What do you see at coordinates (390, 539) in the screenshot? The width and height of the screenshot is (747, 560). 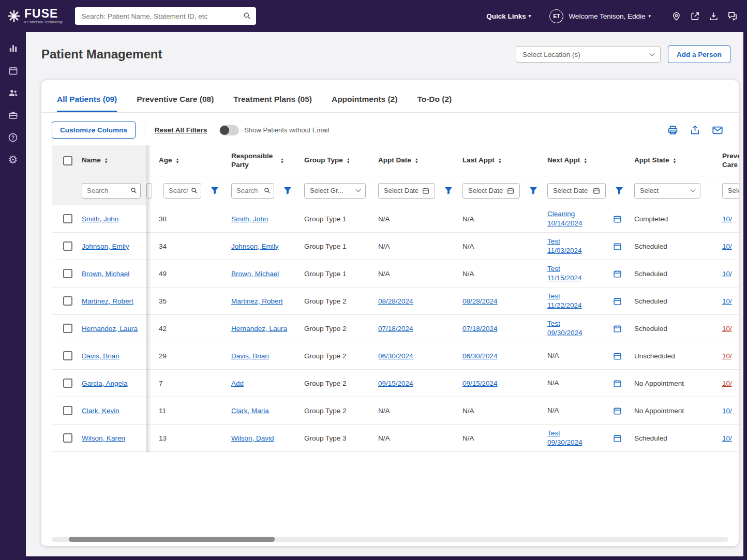 I see `horizontal-scrollbar` at bounding box center [390, 539].